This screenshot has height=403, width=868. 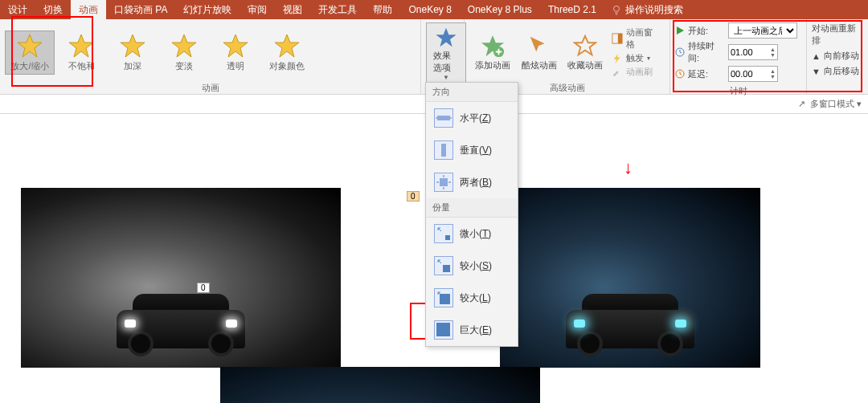 What do you see at coordinates (586, 53) in the screenshot?
I see `collect-animation-button: 收藏动画` at bounding box center [586, 53].